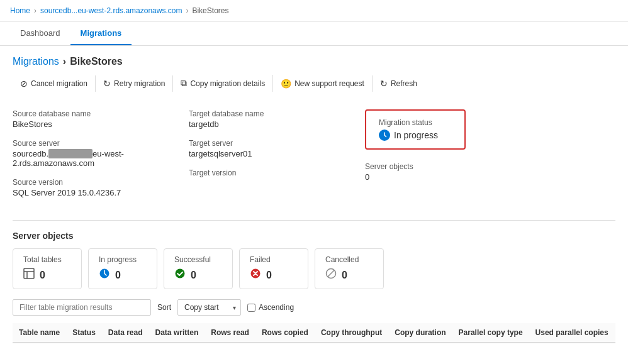 The width and height of the screenshot is (628, 364). What do you see at coordinates (314, 236) in the screenshot?
I see `server-objects-title: Server objects` at bounding box center [314, 236].